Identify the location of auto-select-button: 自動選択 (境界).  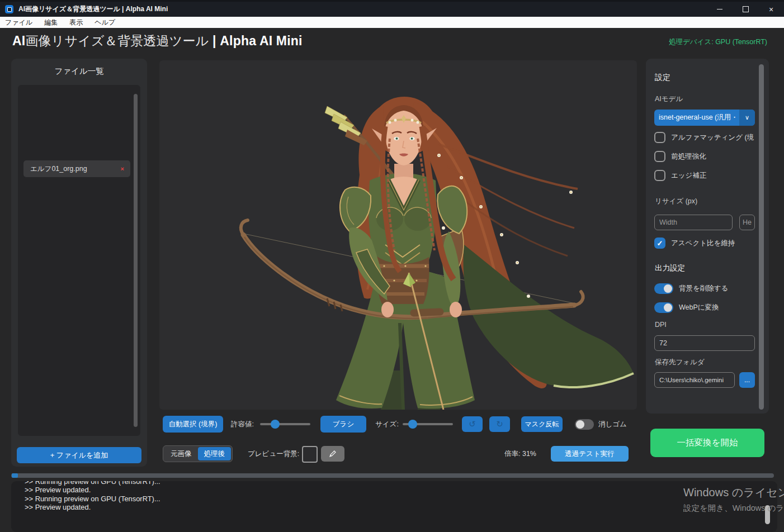
(193, 424).